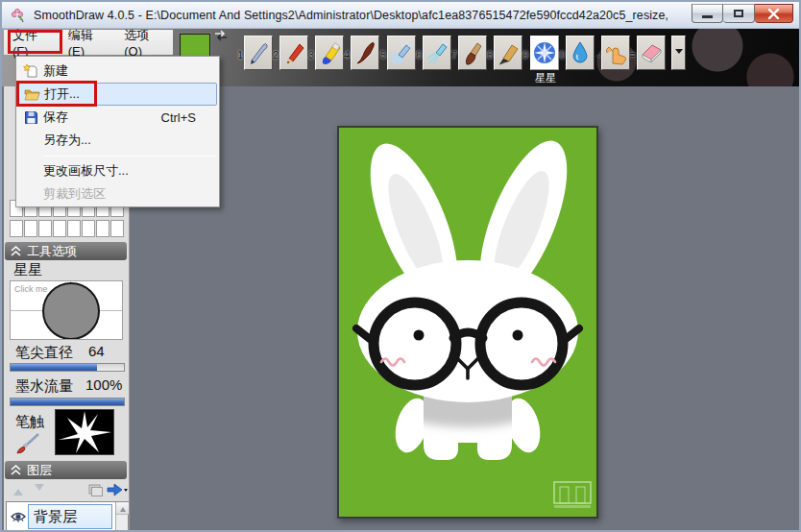 Image resolution: width=801 pixels, height=532 pixels. What do you see at coordinates (631, 55) in the screenshot?
I see `tool-key: =` at bounding box center [631, 55].